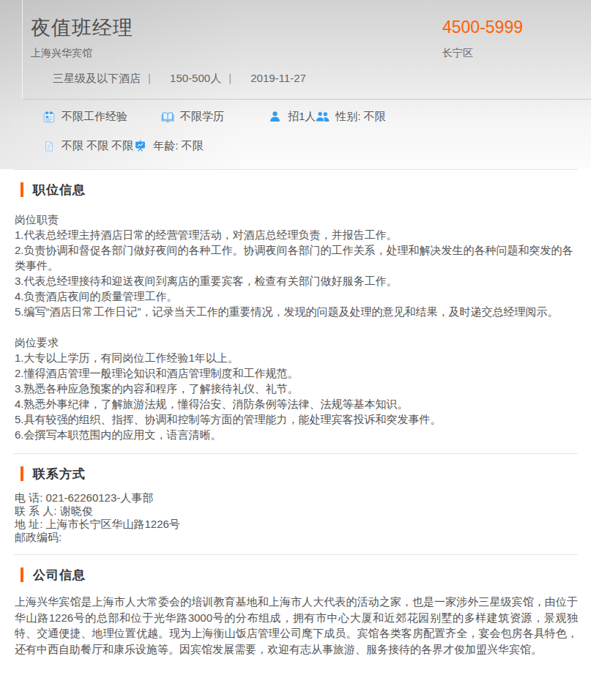 The image size is (591, 700). Describe the element at coordinates (296, 435) in the screenshot. I see `description-line: 6.会撰写本职范围内的应用文，语言清晰。` at that location.